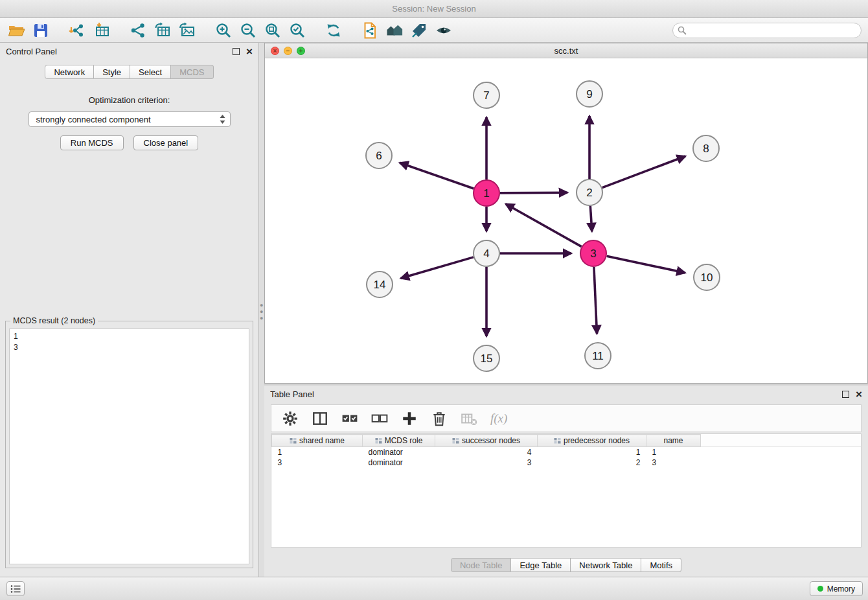 The width and height of the screenshot is (868, 600). I want to click on mcds-result-list: 1 3, so click(130, 446).